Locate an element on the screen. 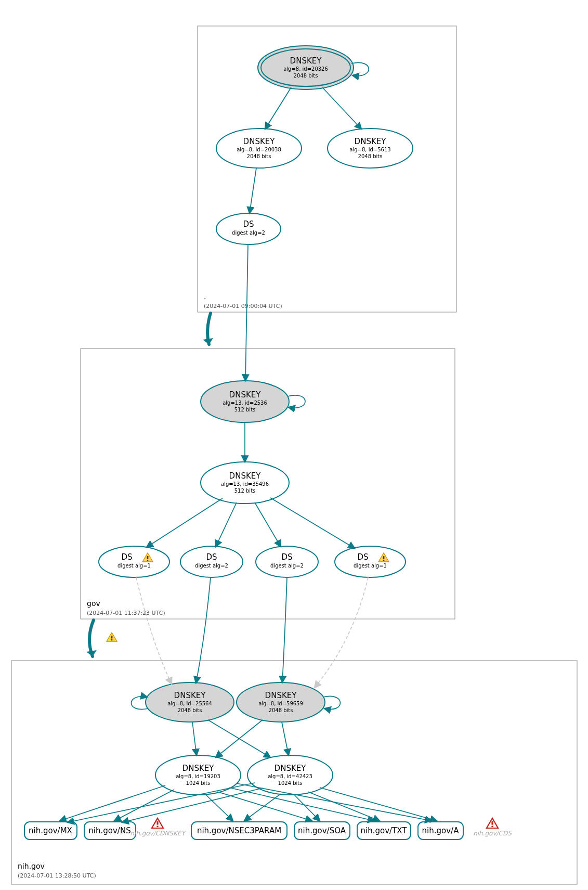 Image resolution: width=588 pixels, height=890 pixels. rr-mx: nih.gov/MX is located at coordinates (51, 831).